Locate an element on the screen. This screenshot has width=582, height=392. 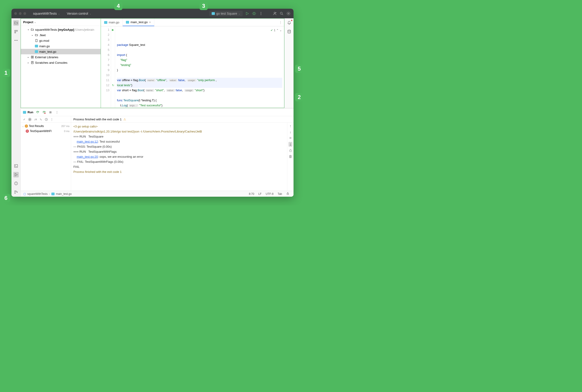
sort-button: ↓≡ is located at coordinates (36, 120).